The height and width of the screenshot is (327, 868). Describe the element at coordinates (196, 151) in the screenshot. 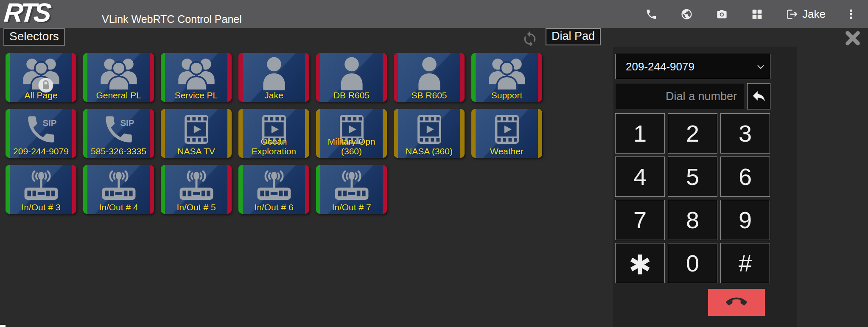

I see `selector-label: NASA TV` at that location.